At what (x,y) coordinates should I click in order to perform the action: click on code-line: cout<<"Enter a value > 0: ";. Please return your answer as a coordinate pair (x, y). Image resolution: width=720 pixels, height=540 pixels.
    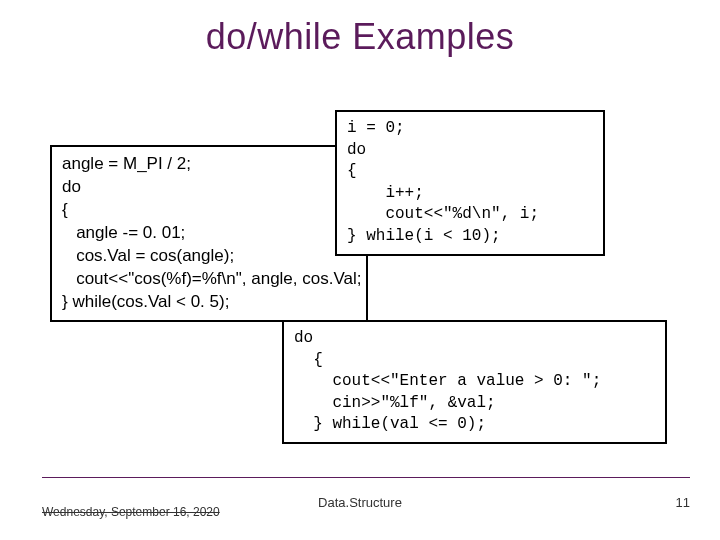
    Looking at the image, I should click on (474, 382).